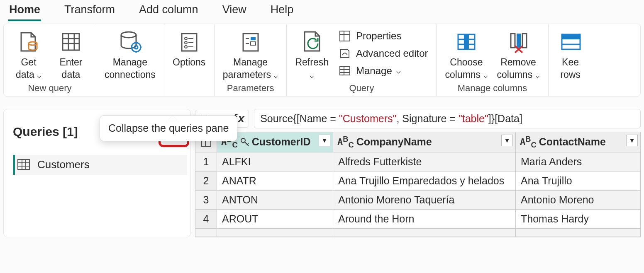 The height and width of the screenshot is (273, 644). What do you see at coordinates (168, 12) in the screenshot?
I see `tab-addcolumn: Add column` at bounding box center [168, 12].